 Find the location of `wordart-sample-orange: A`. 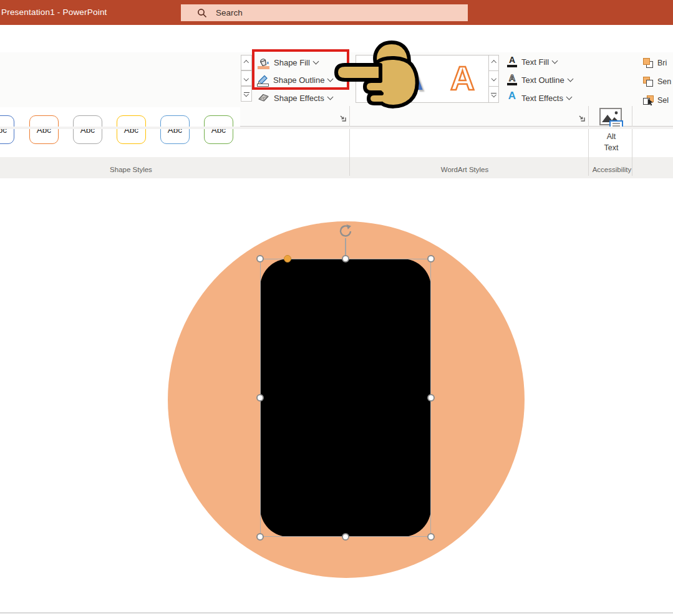

wordart-sample-orange: A is located at coordinates (463, 78).